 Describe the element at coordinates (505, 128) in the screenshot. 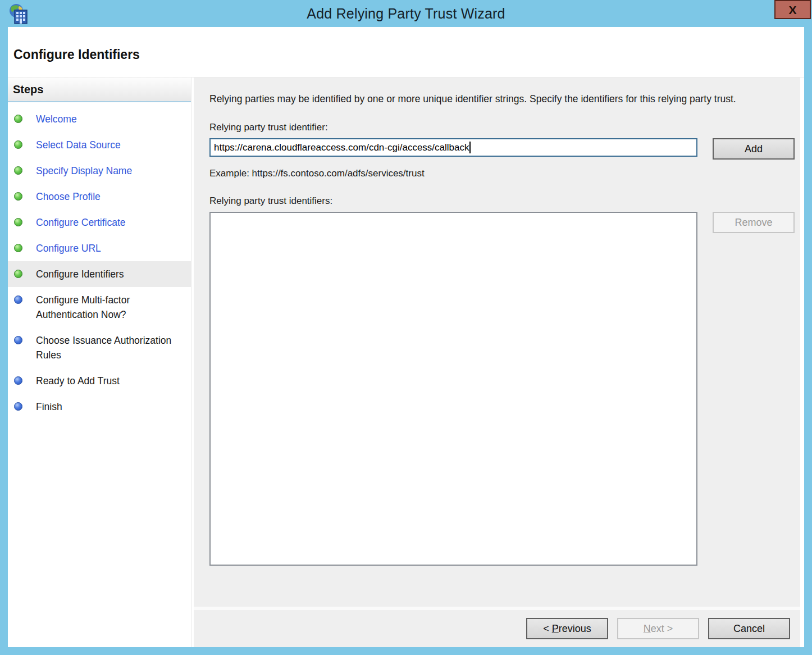

I see `identifier-input-label: Relying party trust identifier:` at that location.